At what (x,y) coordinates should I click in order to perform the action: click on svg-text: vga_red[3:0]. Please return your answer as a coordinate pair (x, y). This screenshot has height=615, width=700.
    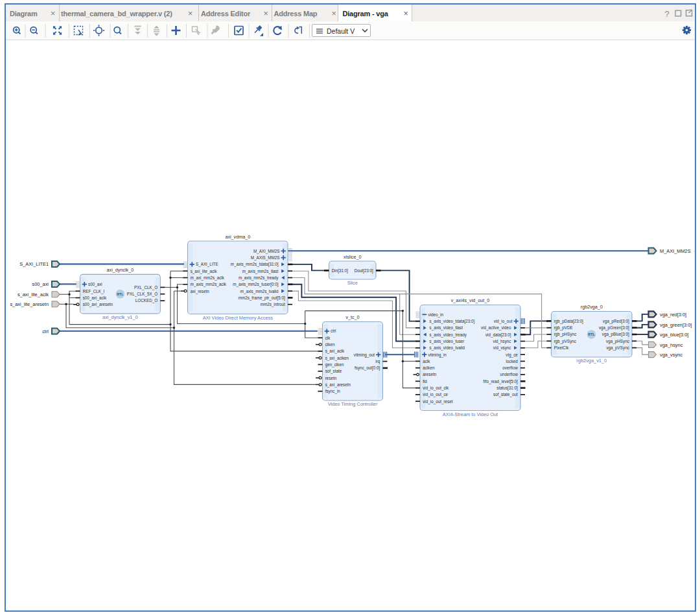
    Looking at the image, I should click on (673, 315).